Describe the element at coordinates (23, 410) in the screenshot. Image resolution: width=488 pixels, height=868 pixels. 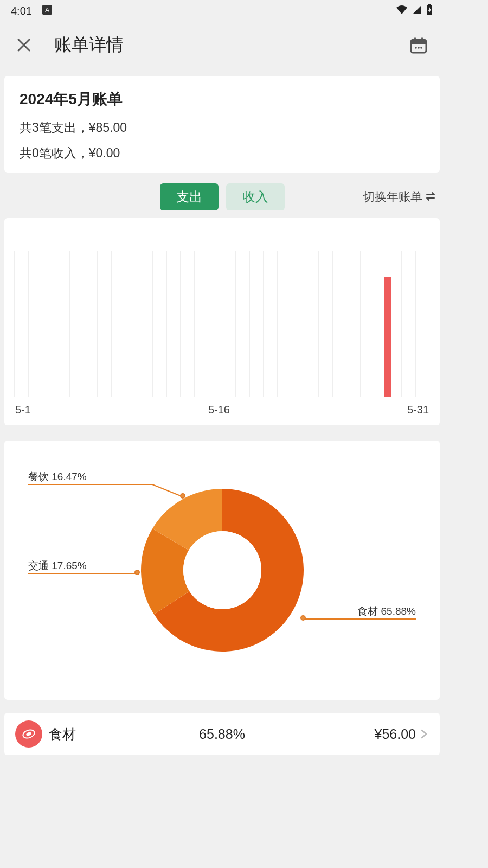
I see `bar-x-left: 5-1` at that location.